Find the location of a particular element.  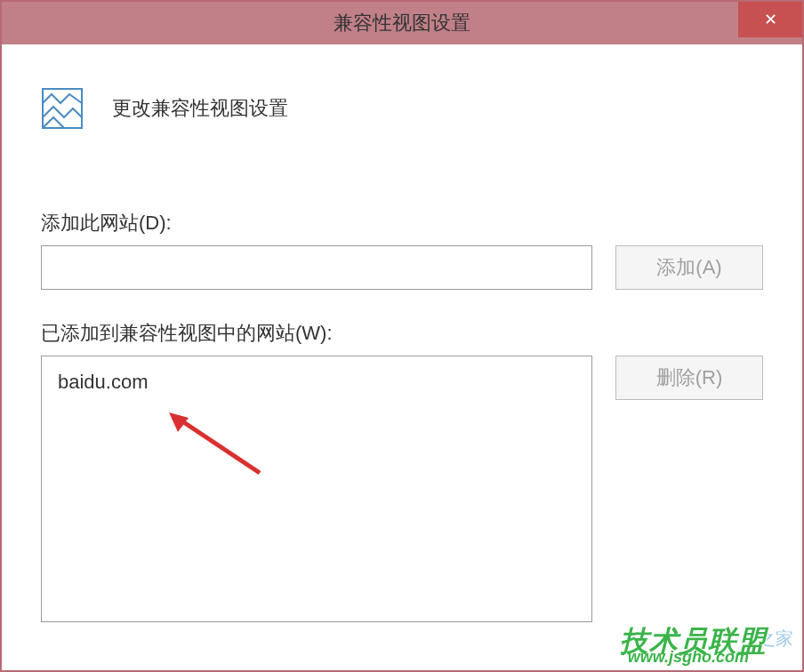

add-website-label: 添加此网站(D): is located at coordinates (402, 223).